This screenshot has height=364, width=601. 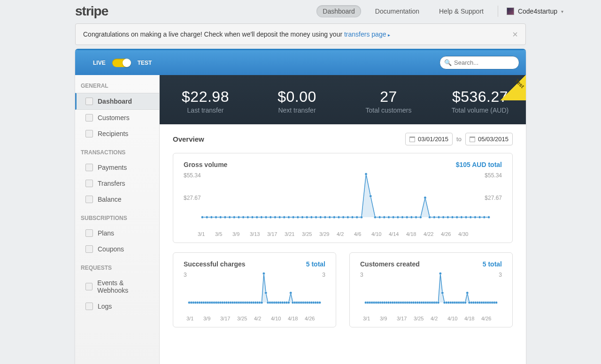 What do you see at coordinates (300, 63) in the screenshot?
I see `blue-header: LIVE TEST 🔍` at bounding box center [300, 63].